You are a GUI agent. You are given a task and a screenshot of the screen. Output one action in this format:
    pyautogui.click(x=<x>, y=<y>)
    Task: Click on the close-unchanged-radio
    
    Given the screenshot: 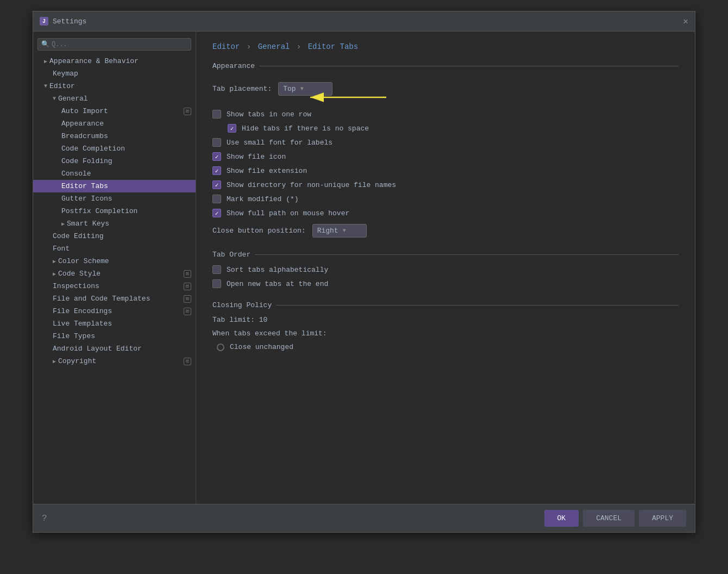 What is the action you would take?
    pyautogui.click(x=221, y=347)
    